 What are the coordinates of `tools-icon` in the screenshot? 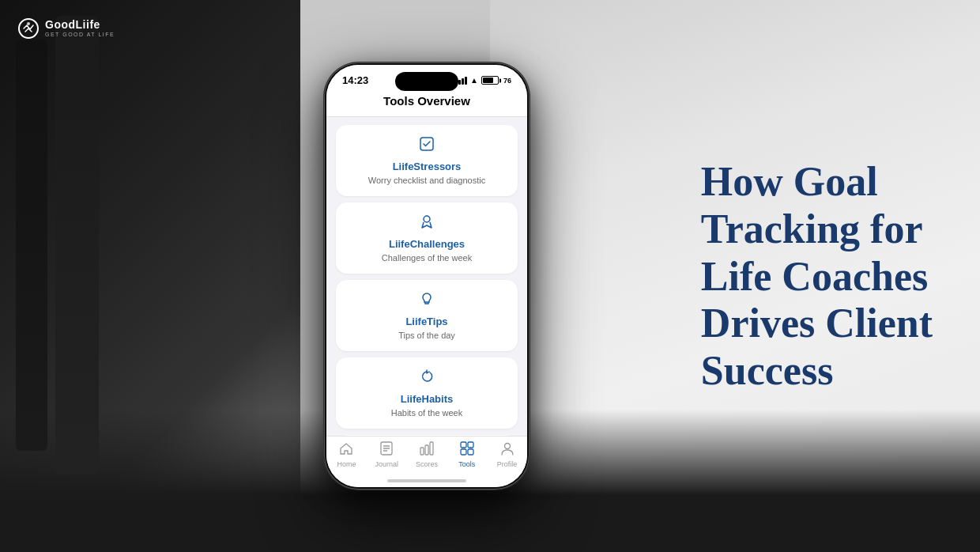 It's located at (467, 450).